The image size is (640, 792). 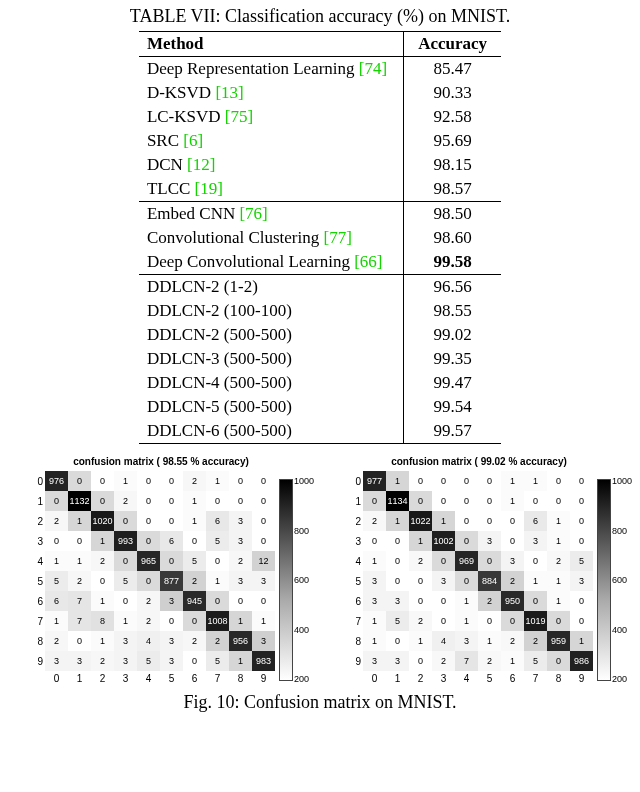 What do you see at coordinates (272, 141) in the screenshot?
I see `method-cell: SRC [6]` at bounding box center [272, 141].